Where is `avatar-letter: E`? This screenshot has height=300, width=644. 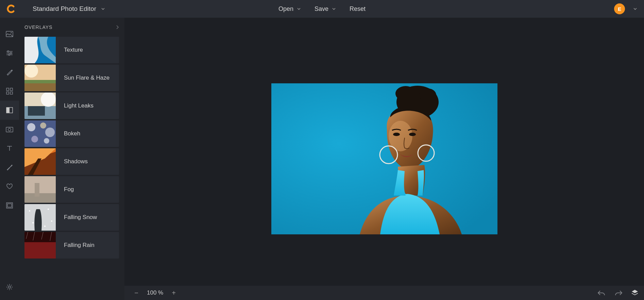 avatar-letter: E is located at coordinates (620, 9).